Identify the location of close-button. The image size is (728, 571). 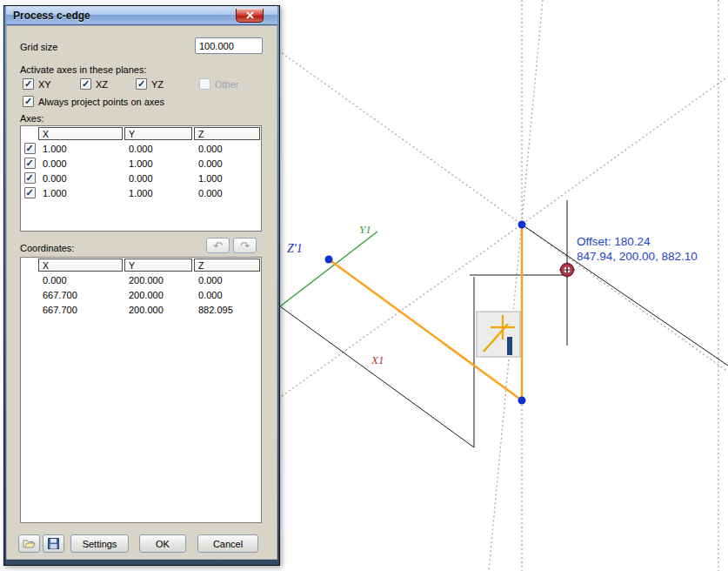
(250, 16).